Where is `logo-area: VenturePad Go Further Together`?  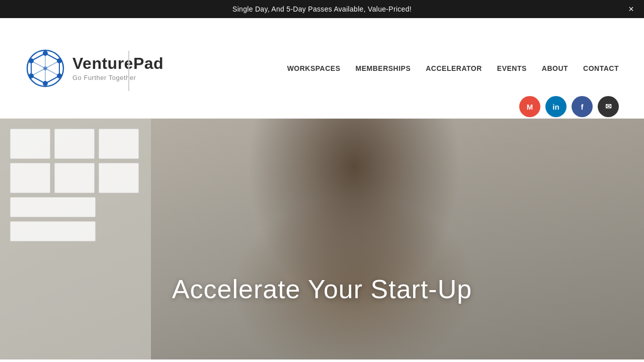
logo-area: VenturePad Go Further Together is located at coordinates (95, 68).